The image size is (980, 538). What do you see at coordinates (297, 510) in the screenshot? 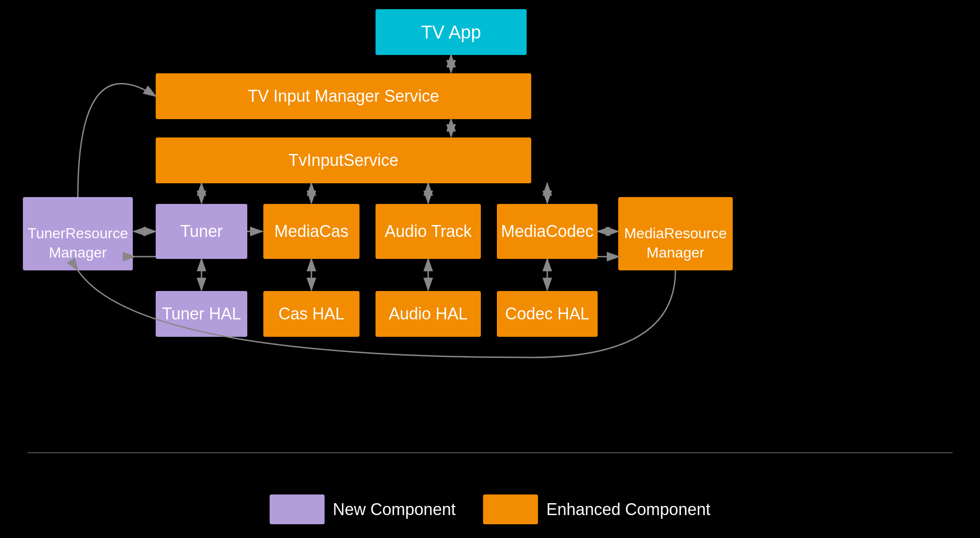
I see `new-component-box` at bounding box center [297, 510].